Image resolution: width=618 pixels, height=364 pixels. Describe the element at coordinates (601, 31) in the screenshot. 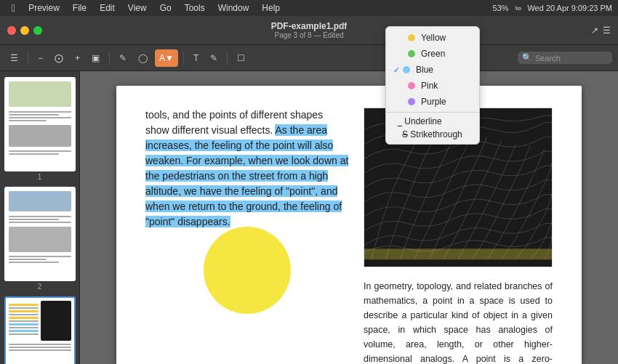

I see `titlebar-right: ↗ ☰` at that location.